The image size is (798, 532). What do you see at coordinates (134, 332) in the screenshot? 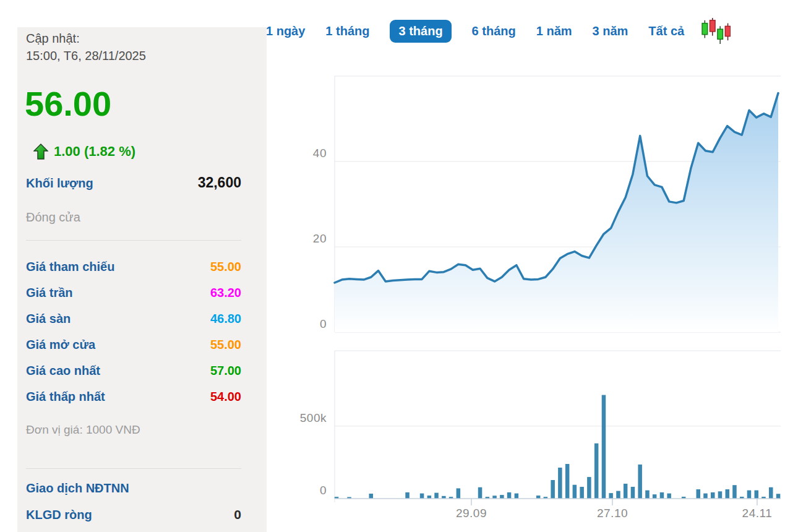
I see `price-detail-table: Giá tham chiếu 55.00 Giá trần 63.20 Giá …` at bounding box center [134, 332].